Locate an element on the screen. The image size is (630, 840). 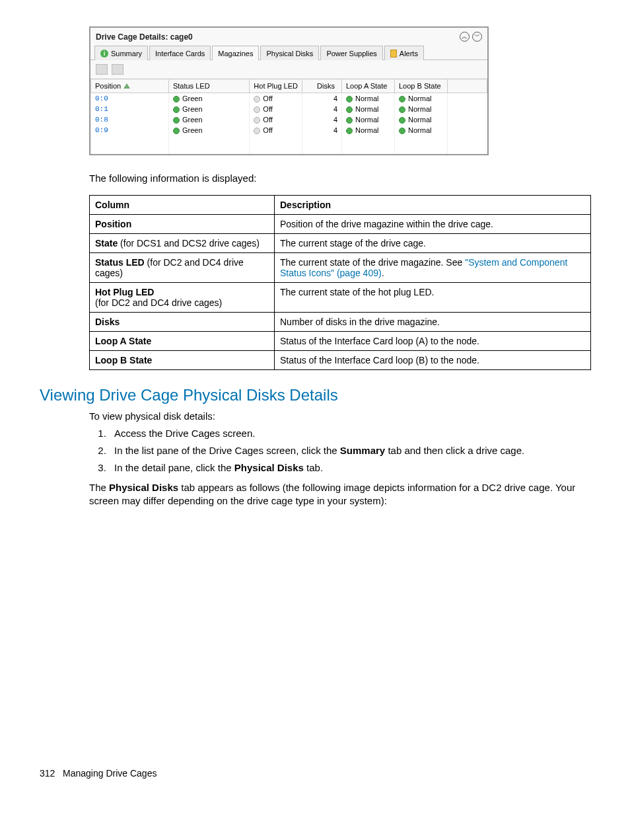
def-cell-position: Position is located at coordinates (182, 223).